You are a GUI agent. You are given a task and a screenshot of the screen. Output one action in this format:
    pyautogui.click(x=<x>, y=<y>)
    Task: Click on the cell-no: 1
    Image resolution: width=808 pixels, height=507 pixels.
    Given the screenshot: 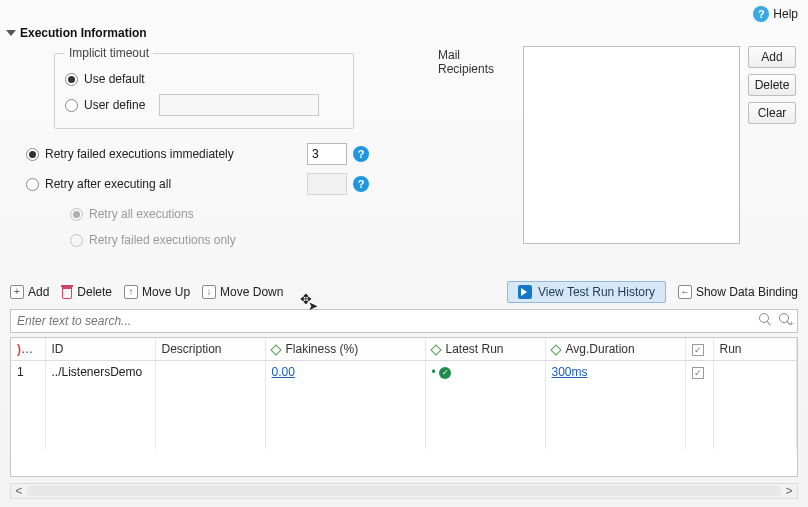 What is the action you would take?
    pyautogui.click(x=28, y=372)
    